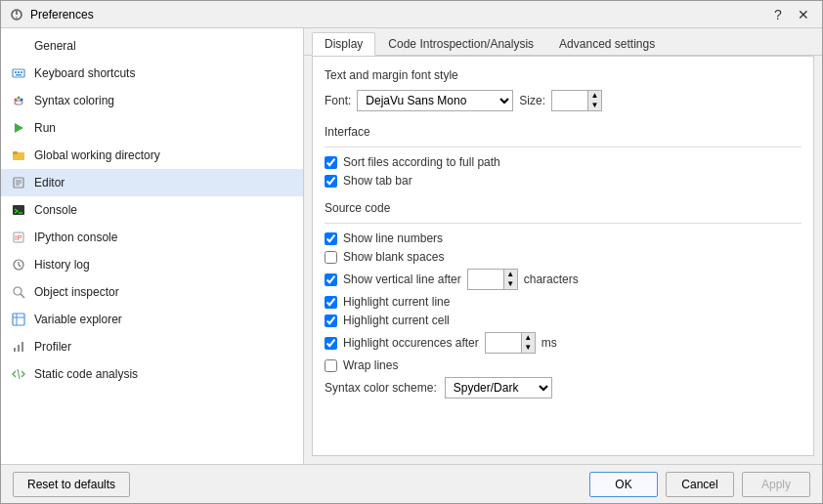  What do you see at coordinates (412, 483) in the screenshot?
I see `bottom-bar: Reset to defaults OK Cancel Apply` at bounding box center [412, 483].